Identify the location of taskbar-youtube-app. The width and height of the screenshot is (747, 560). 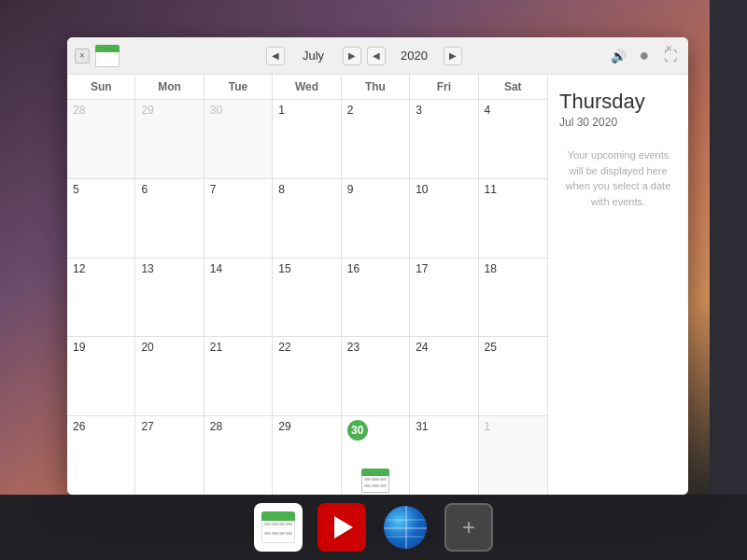
(342, 527).